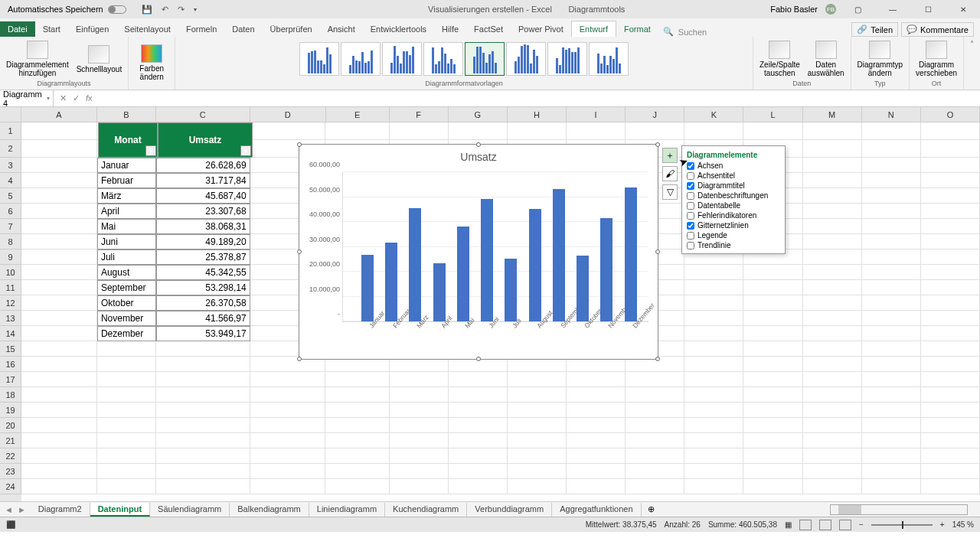 The width and height of the screenshot is (980, 551). I want to click on display-settings-icon: ▦, so click(789, 525).